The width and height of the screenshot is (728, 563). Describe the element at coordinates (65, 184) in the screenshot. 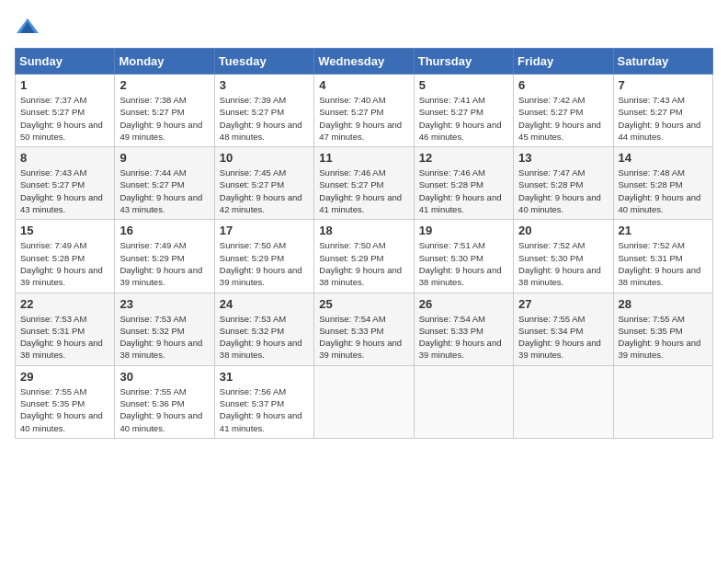

I see `table-row: 8 Sunrise: 7:43 AM Sunset: 5:27 PM Dayli…` at that location.